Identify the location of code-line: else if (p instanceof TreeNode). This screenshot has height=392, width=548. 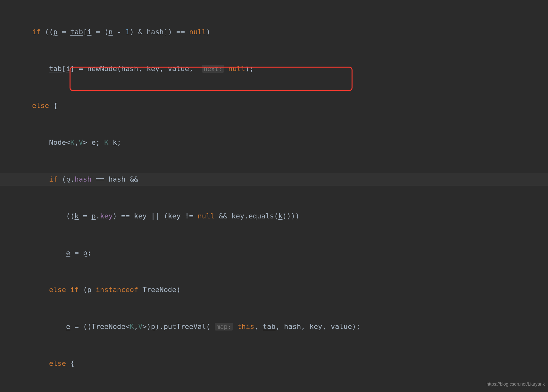
(274, 290).